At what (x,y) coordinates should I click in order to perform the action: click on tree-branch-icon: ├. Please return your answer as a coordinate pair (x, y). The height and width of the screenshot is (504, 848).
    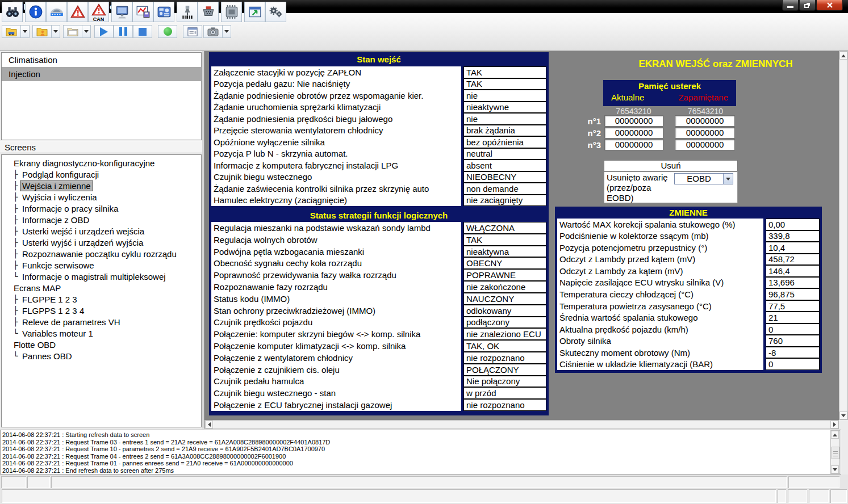
    Looking at the image, I should click on (17, 310).